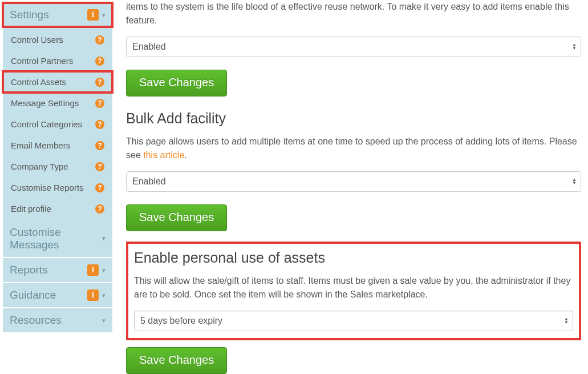  What do you see at coordinates (354, 258) in the screenshot?
I see `personal-use-title: Enable personal use of assets` at bounding box center [354, 258].